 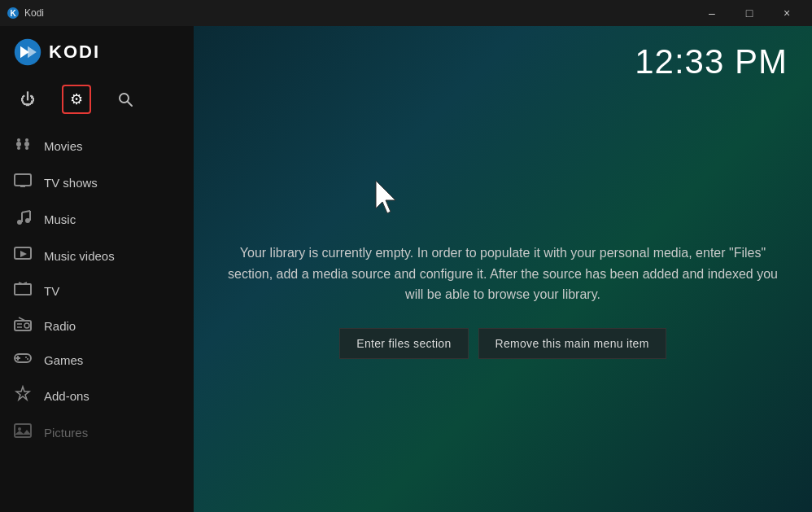 I want to click on music-videos-icon, so click(x=23, y=256).